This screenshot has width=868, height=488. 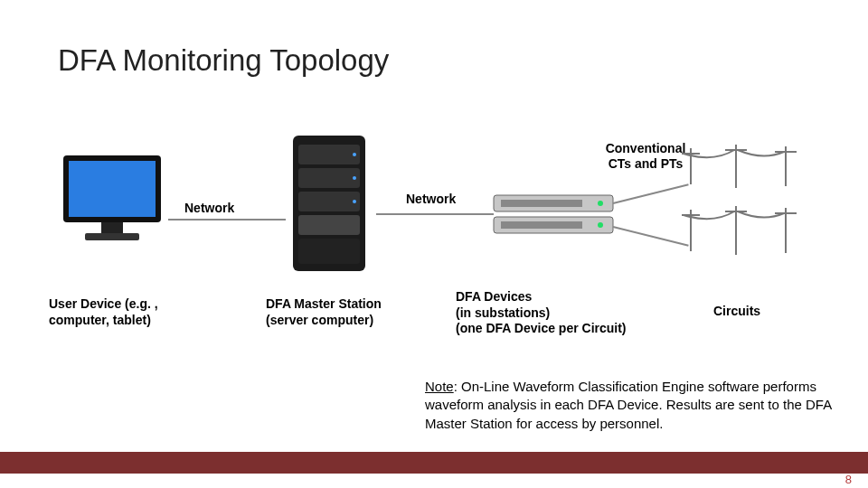 I want to click on conn-server-to-dev, so click(x=435, y=214).